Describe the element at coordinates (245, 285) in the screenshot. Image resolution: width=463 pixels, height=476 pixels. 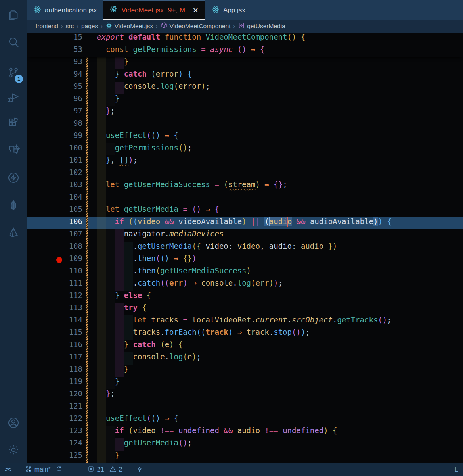
I see `code-line: 111 .catch((err) ⇒ console.log(err));` at that location.